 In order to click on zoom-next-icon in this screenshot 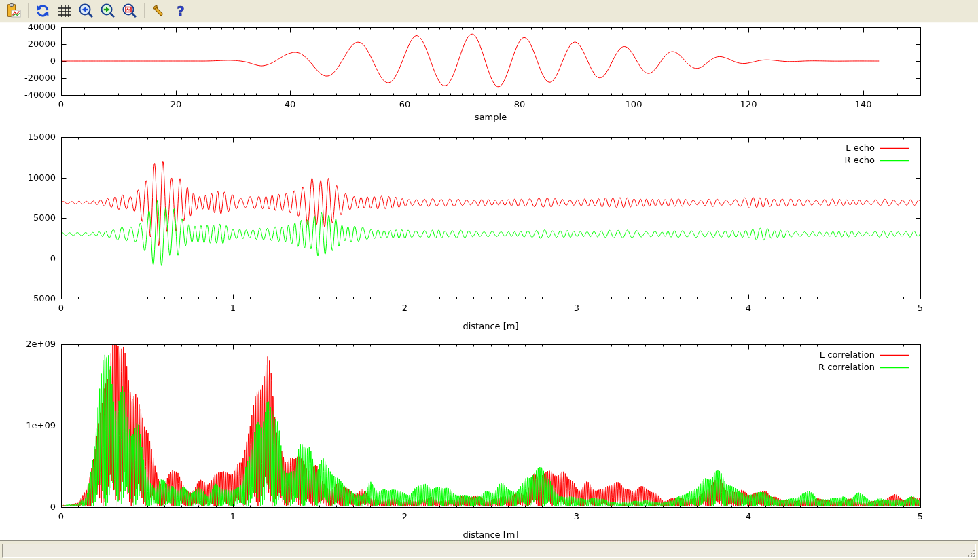, I will do `click(108, 11)`.